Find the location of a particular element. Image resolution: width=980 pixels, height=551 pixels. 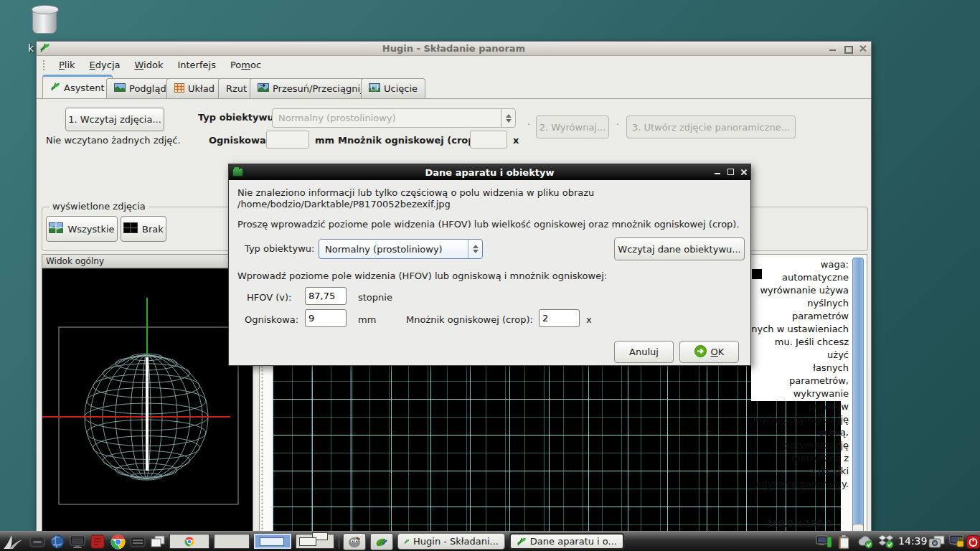

load-images-button: 1. Wczytaj zdjęcia... is located at coordinates (115, 119).